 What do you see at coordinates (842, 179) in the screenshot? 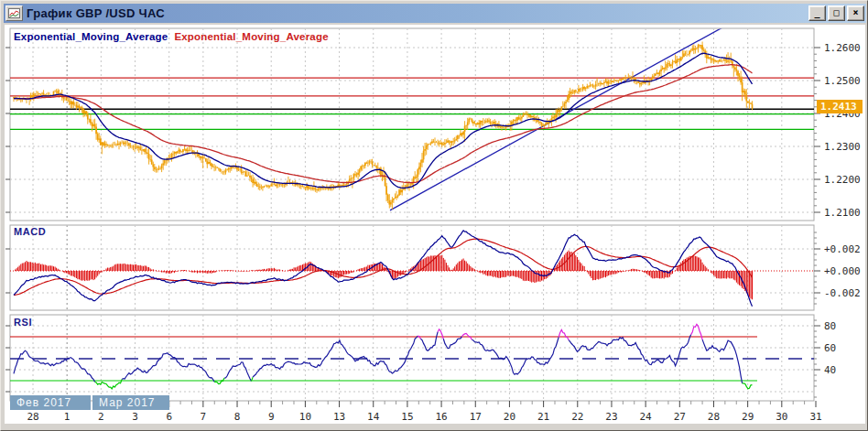
I see `price-axis-label: 1.2200` at bounding box center [842, 179].